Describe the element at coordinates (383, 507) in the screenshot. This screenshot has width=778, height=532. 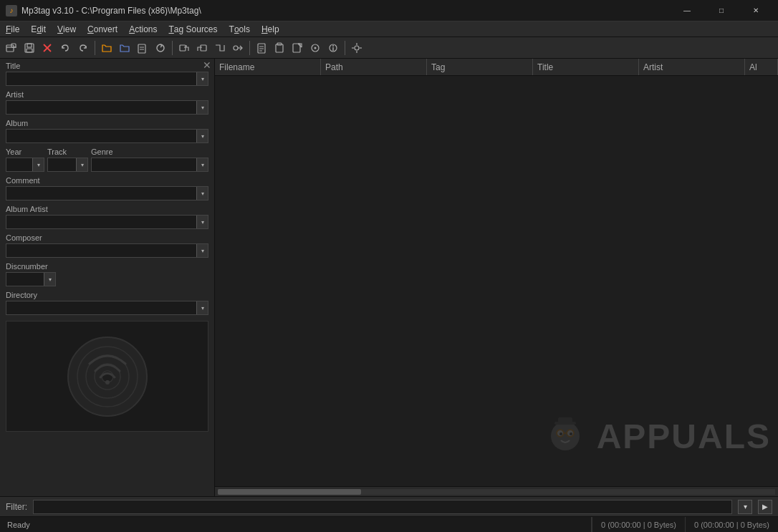
I see `filter-input` at that location.